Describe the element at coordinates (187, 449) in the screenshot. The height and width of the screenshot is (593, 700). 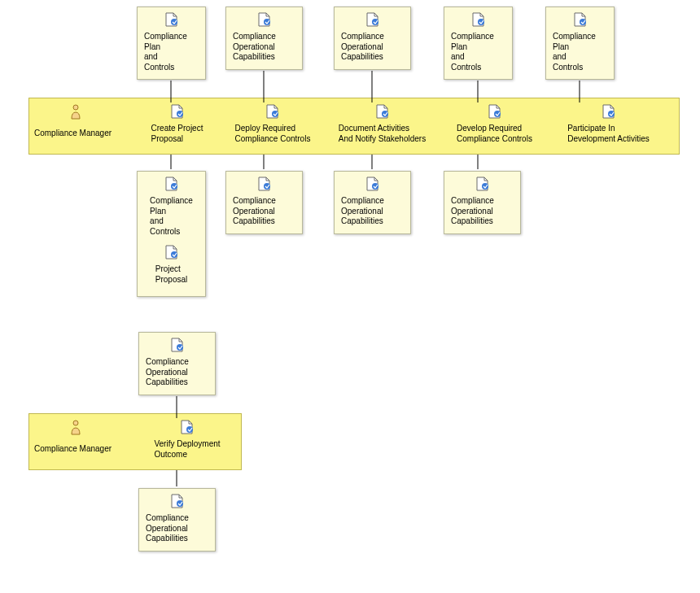
I see `activity-label: Verify Deployment Outcome` at that location.